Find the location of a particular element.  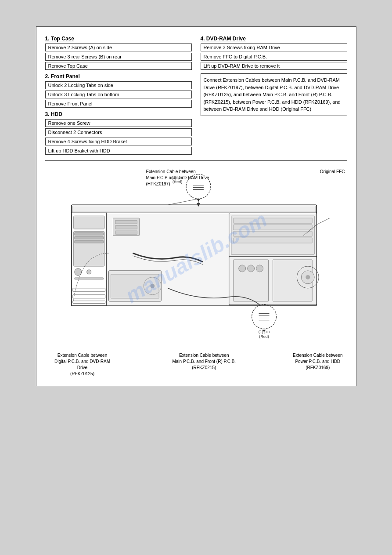

front-panel-step-2: Unlock 3 Locking Tabs on bottom is located at coordinates (119, 94).